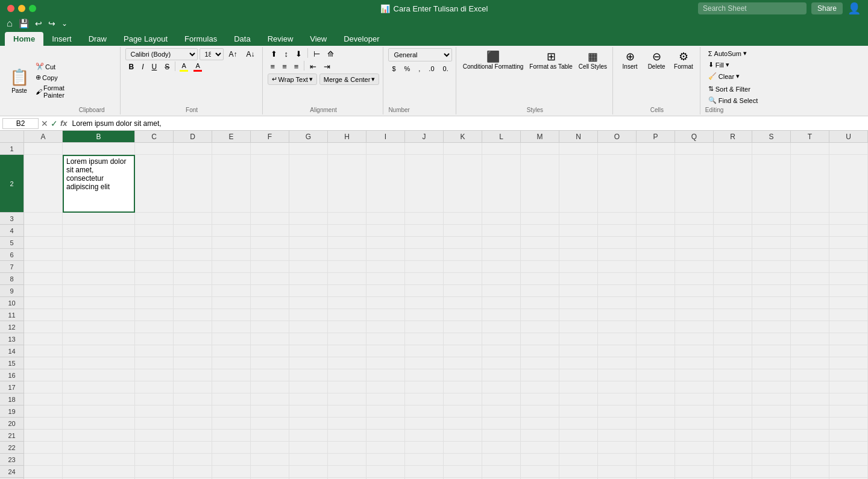  What do you see at coordinates (43, 255) in the screenshot?
I see `cell-A6` at bounding box center [43, 255].